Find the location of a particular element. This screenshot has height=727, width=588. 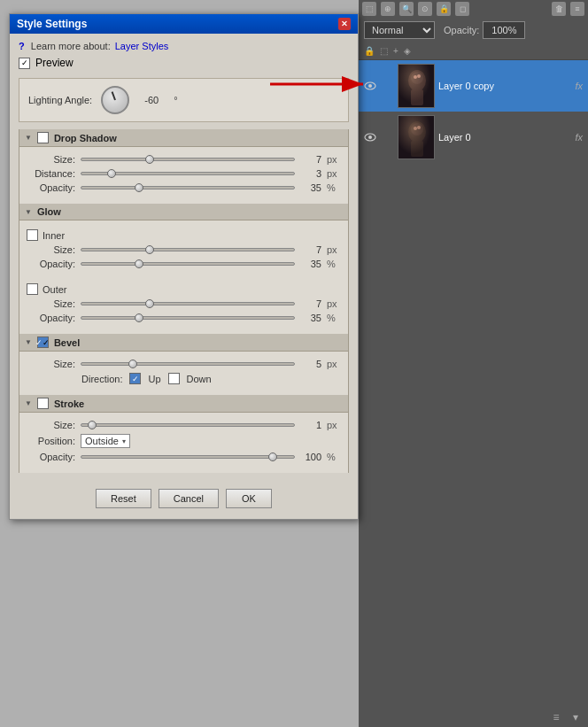

lock-icon-3: + is located at coordinates (396, 51).